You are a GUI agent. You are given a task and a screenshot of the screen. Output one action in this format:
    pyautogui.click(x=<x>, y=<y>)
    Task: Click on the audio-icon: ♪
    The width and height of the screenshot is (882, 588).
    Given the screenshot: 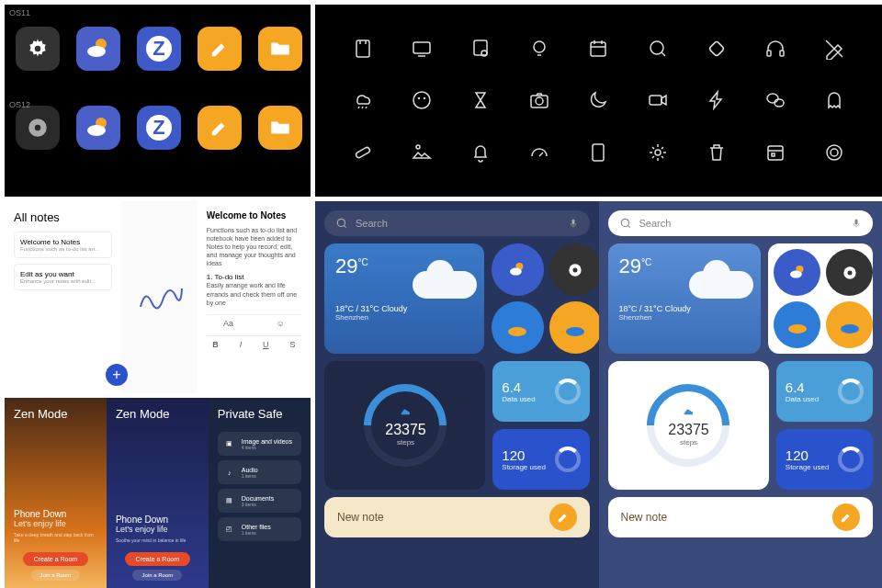 What is the action you would take?
    pyautogui.click(x=230, y=472)
    